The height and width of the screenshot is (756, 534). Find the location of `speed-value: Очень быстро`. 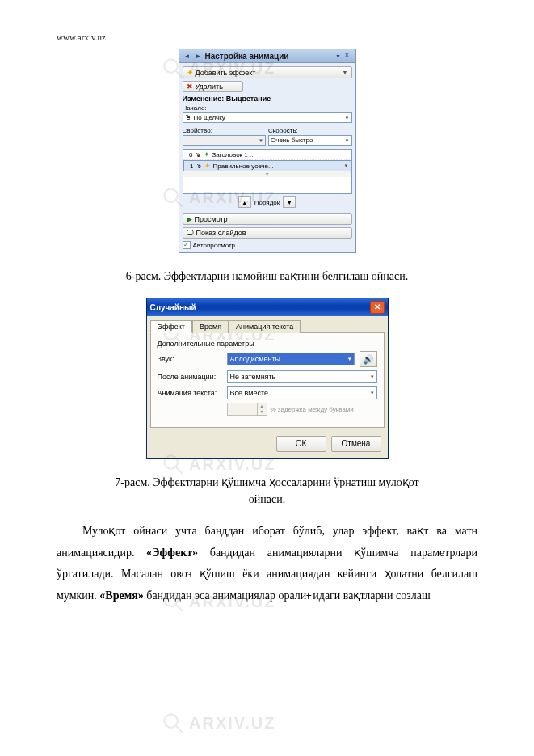

speed-value: Очень быстро is located at coordinates (292, 141).